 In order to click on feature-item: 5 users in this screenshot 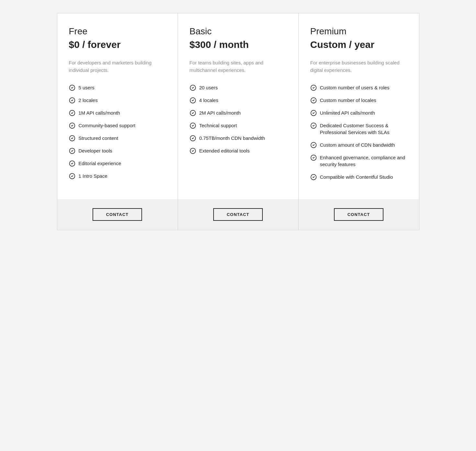, I will do `click(117, 87)`.